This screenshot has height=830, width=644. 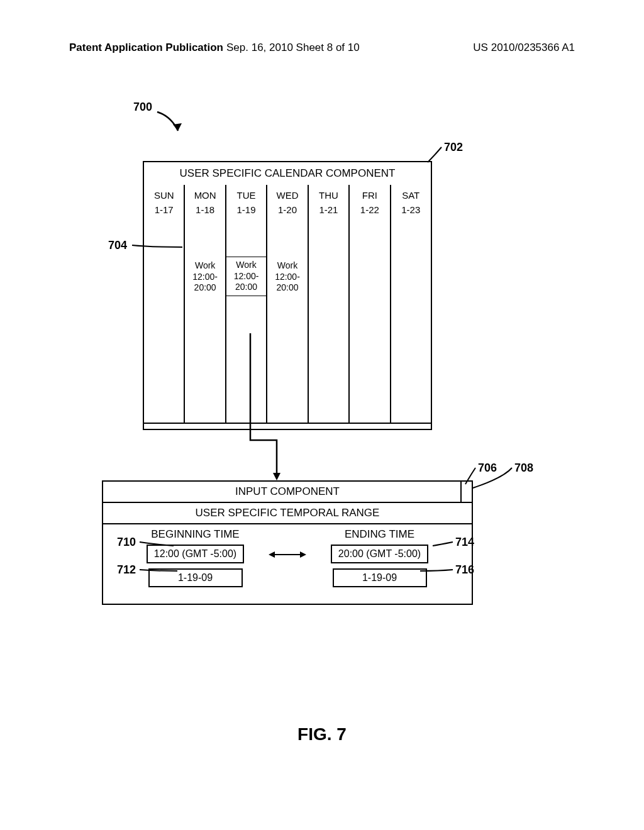 I want to click on begin-date-box: 1-19-09, so click(x=196, y=578).